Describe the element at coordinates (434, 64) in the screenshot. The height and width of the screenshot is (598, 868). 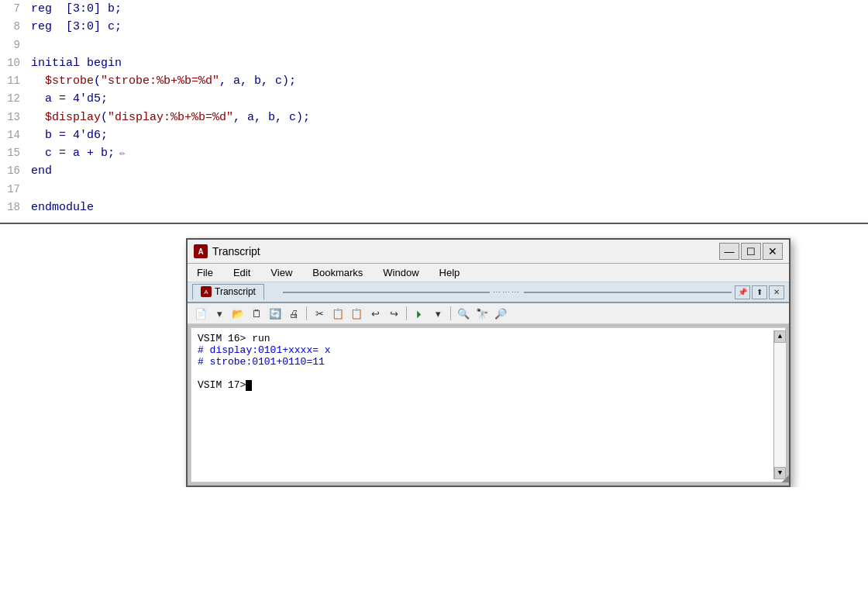
I see `code-line: 10initial begin` at that location.